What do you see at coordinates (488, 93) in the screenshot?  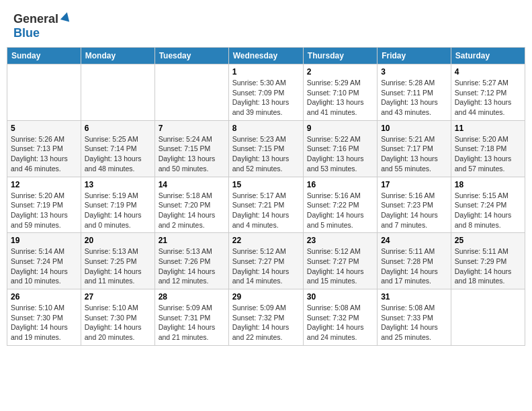 I see `calendar-cell: 4Sunrise: 5:27 AM Sunset: 7:12 PM Daylig…` at bounding box center [488, 93].